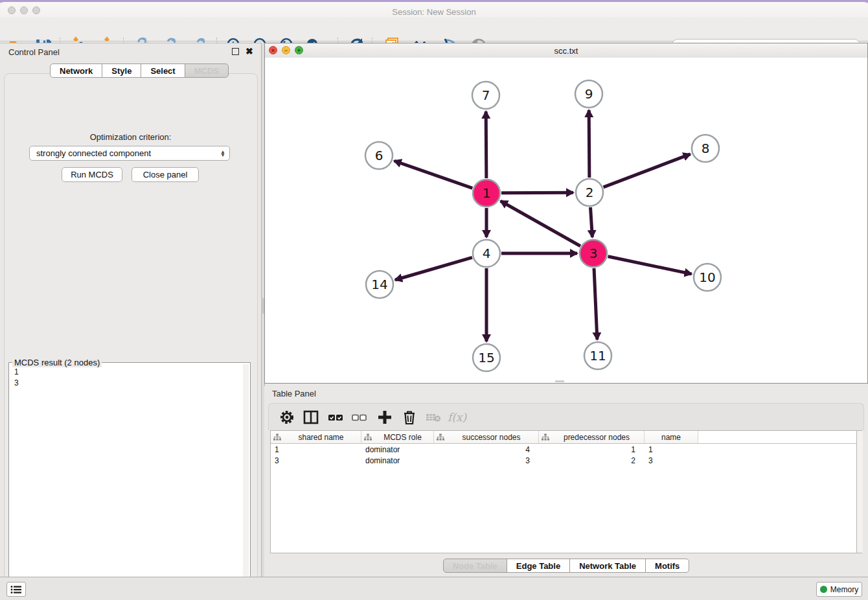 The height and width of the screenshot is (600, 868). What do you see at coordinates (597, 356) in the screenshot?
I see `svg-text: 11` at bounding box center [597, 356].